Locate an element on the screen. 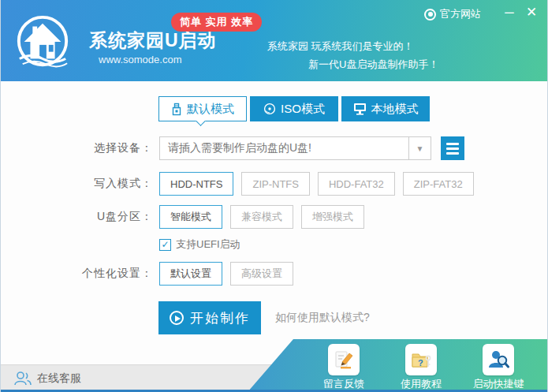 Image resolution: width=548 pixels, height=392 pixels. official-site-label: 官方网站 is located at coordinates (460, 14).